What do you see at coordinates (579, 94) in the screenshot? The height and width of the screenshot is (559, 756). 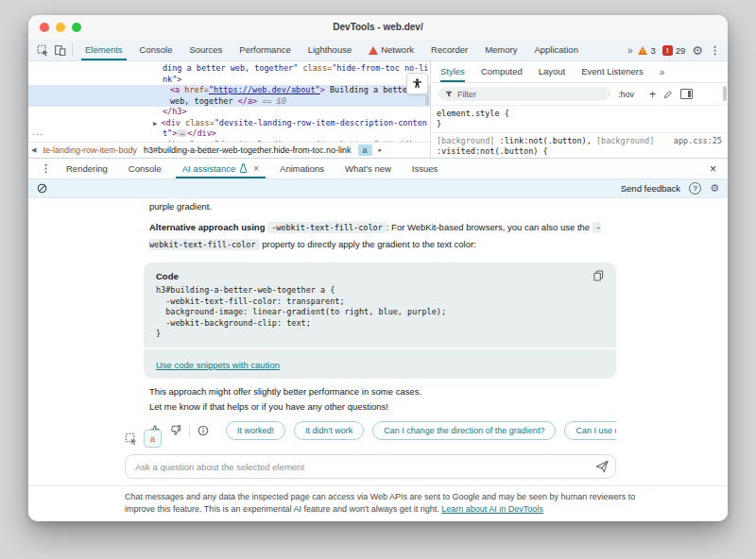 I see `styles-filter-row: Filter :hov +` at bounding box center [579, 94].